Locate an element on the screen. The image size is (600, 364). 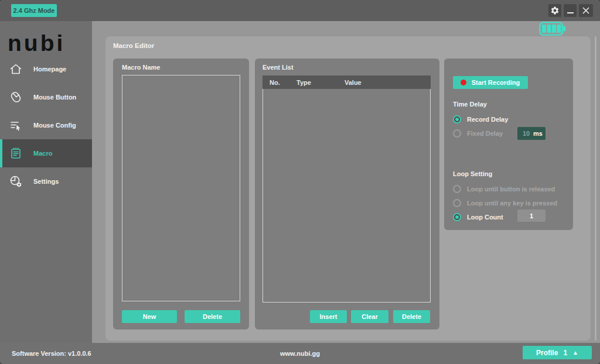
loop-setting-title: Loop Setting is located at coordinates (472, 174).